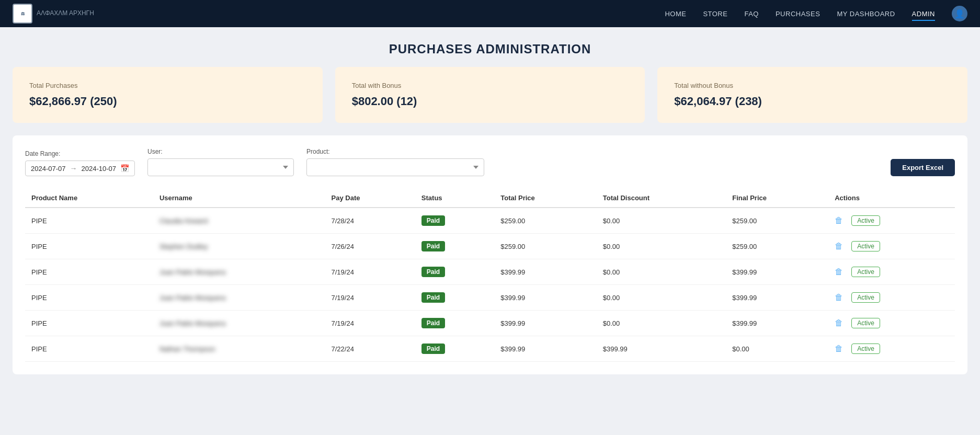 The image size is (980, 435). I want to click on col-pay-date: Pay Date, so click(370, 198).